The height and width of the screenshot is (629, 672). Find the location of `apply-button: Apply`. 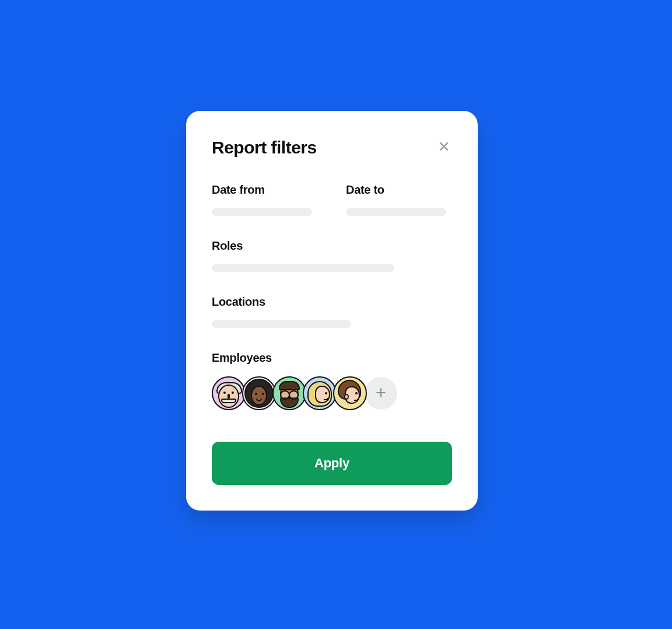

apply-button: Apply is located at coordinates (332, 463).